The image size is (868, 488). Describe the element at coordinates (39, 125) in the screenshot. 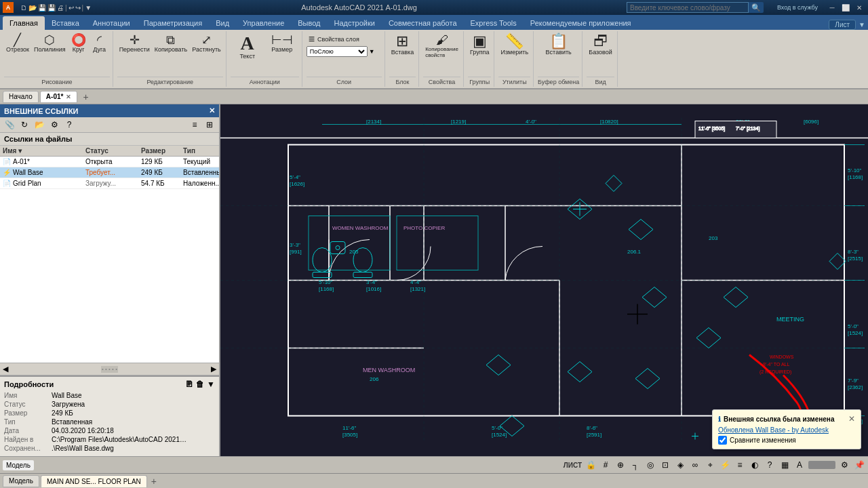

I see `xref-open-btn: 📂` at that location.